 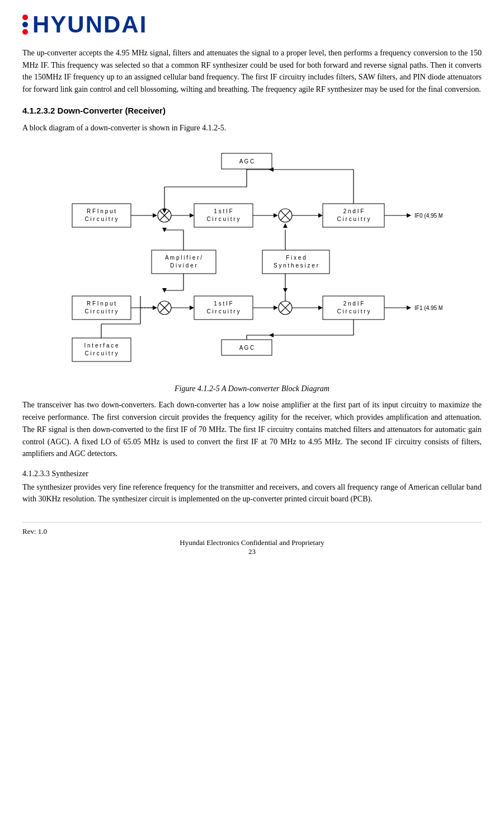 What do you see at coordinates (295, 265) in the screenshot?
I see `svg-text: S y n t h e s i z e r` at bounding box center [295, 265].